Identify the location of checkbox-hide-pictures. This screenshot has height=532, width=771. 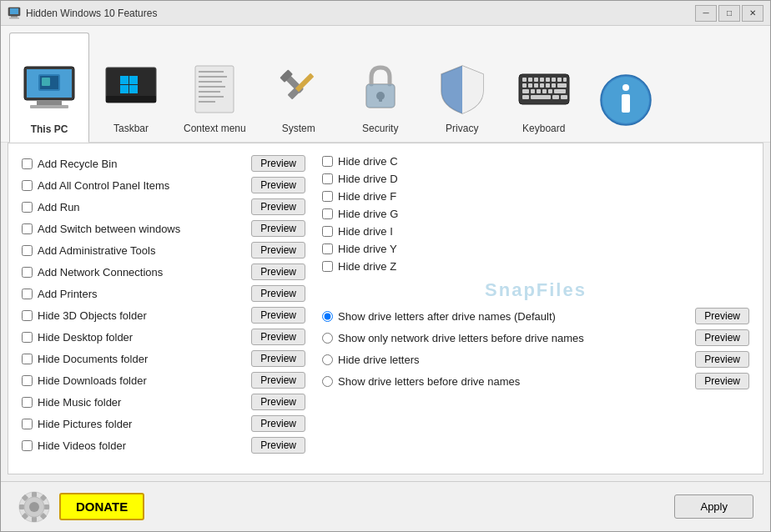
(27, 424).